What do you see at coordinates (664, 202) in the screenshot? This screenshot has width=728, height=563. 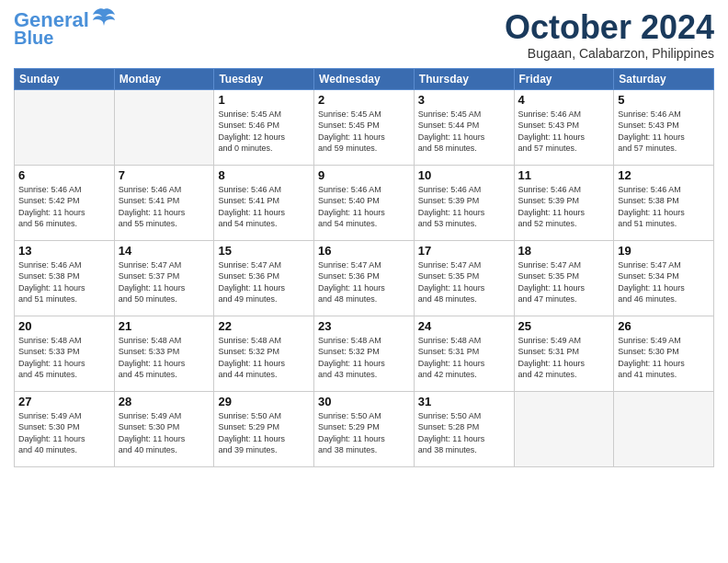 I see `calendar-cell: 12Sunrise: 5:46 AM Sunset: 5:38 PM Dayli…` at bounding box center [664, 202].